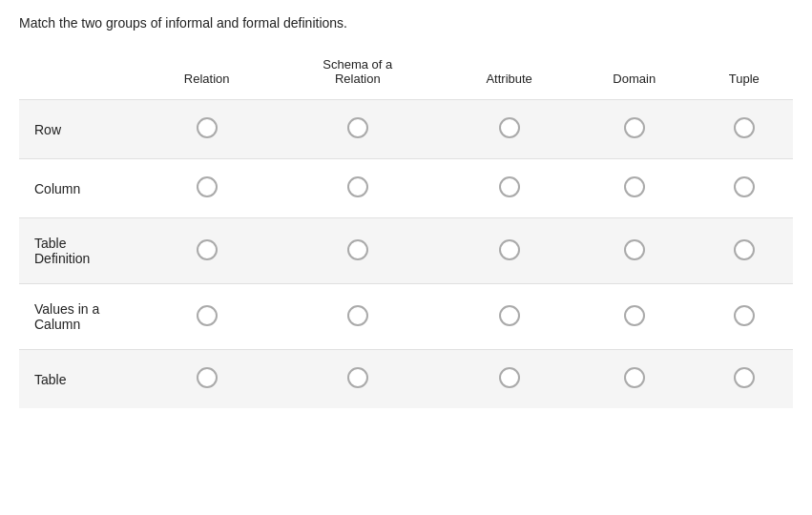 The width and height of the screenshot is (812, 515). What do you see at coordinates (635, 74) in the screenshot?
I see `col-header-domain: Domain` at bounding box center [635, 74].